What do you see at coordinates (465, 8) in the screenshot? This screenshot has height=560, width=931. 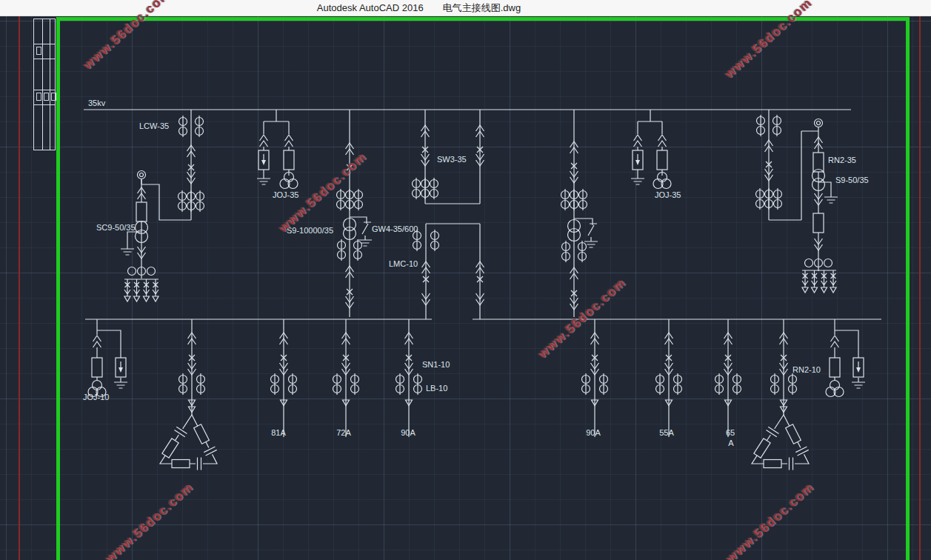 I see `window-titlebar: Autodesk AutoCAD 2016 电气主接线图.dwg` at bounding box center [465, 8].